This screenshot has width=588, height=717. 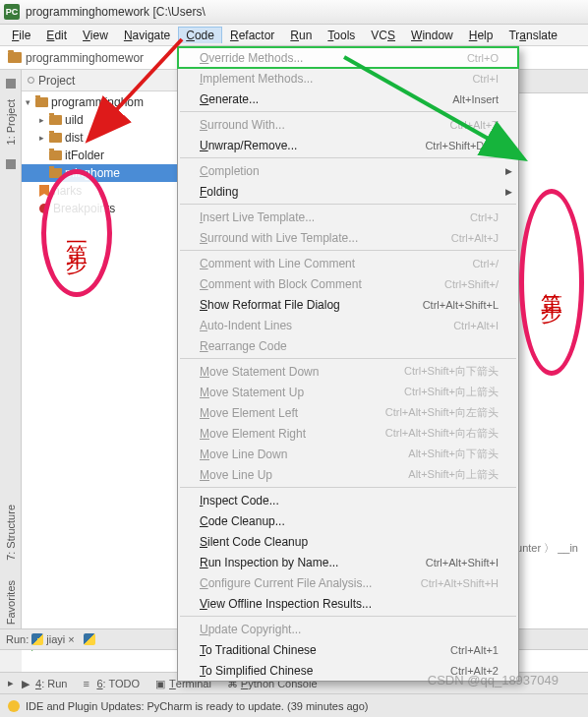 What do you see at coordinates (494, 681) in the screenshot?
I see `watermark: CSDN @qq_18937049` at bounding box center [494, 681].